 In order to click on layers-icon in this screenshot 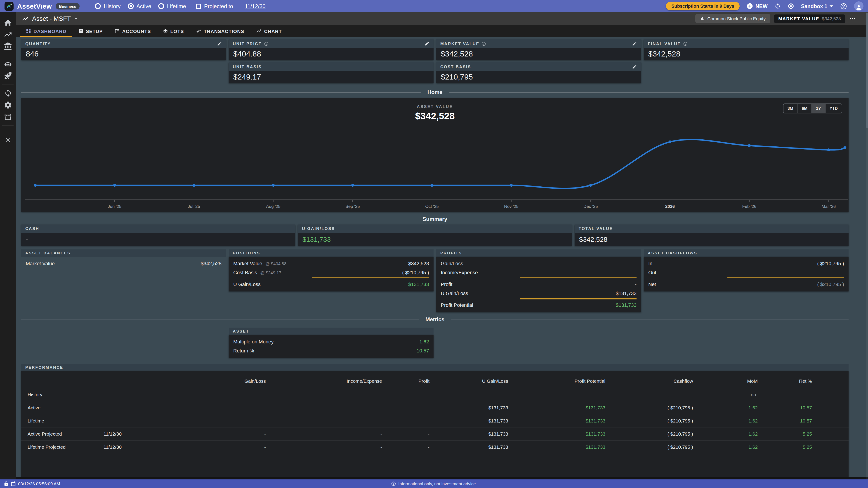, I will do `click(165, 31)`.